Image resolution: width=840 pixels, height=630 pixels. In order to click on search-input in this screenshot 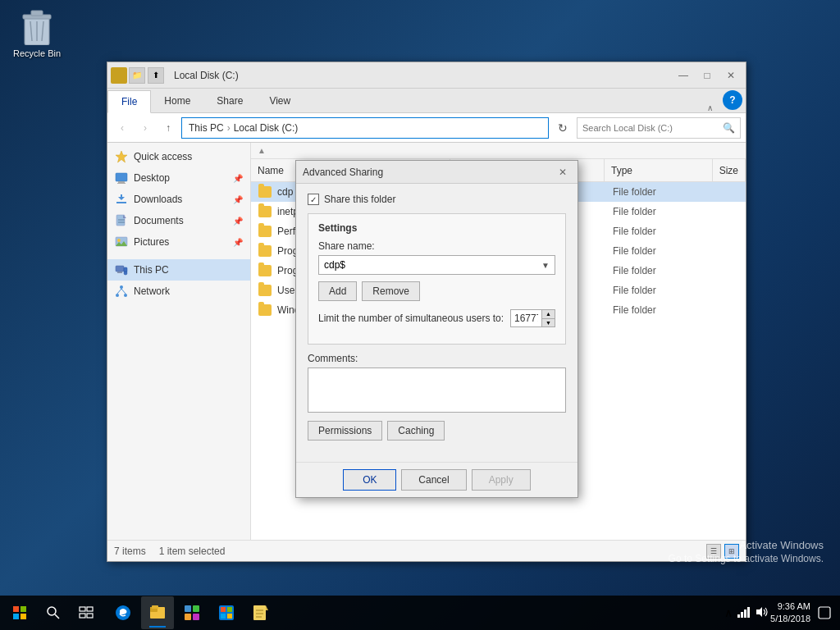, I will do `click(653, 128)`.